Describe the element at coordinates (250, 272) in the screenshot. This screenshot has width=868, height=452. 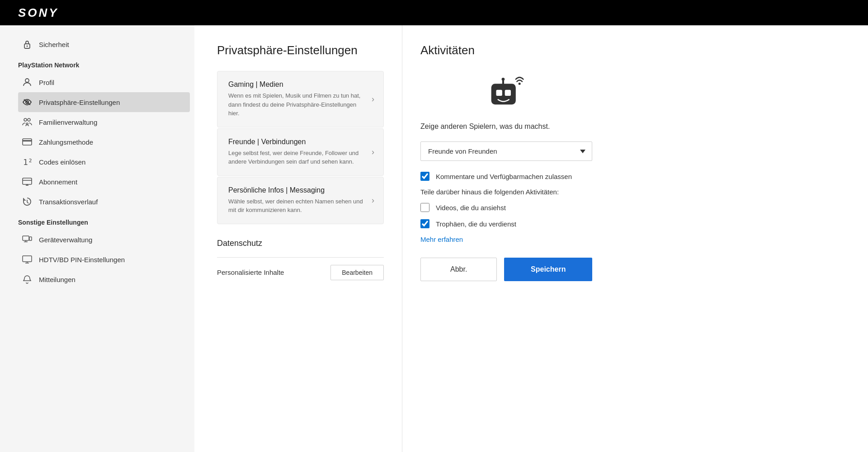
I see `datenschutz-label: Personalisierte Inhalte` at that location.